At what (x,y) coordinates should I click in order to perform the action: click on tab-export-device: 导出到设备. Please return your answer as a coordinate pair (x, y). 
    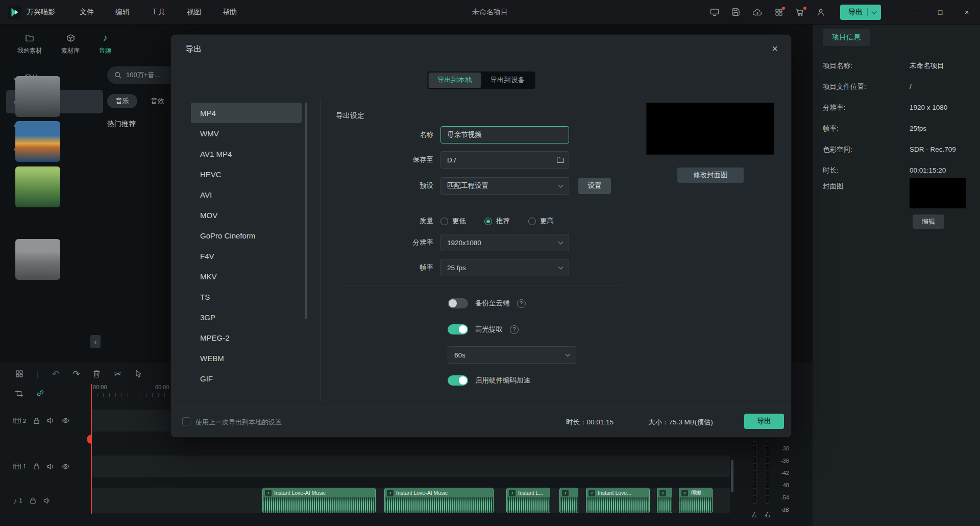
    Looking at the image, I should click on (508, 80).